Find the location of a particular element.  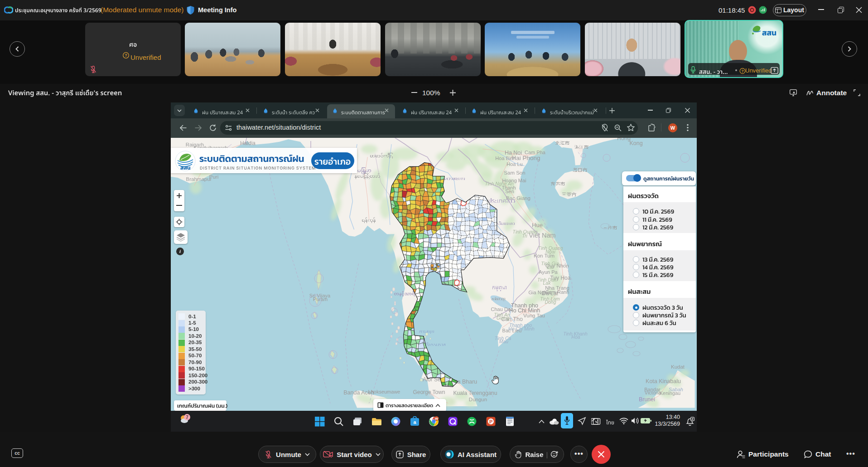

svg-text: Dong is located at coordinates (550, 302).